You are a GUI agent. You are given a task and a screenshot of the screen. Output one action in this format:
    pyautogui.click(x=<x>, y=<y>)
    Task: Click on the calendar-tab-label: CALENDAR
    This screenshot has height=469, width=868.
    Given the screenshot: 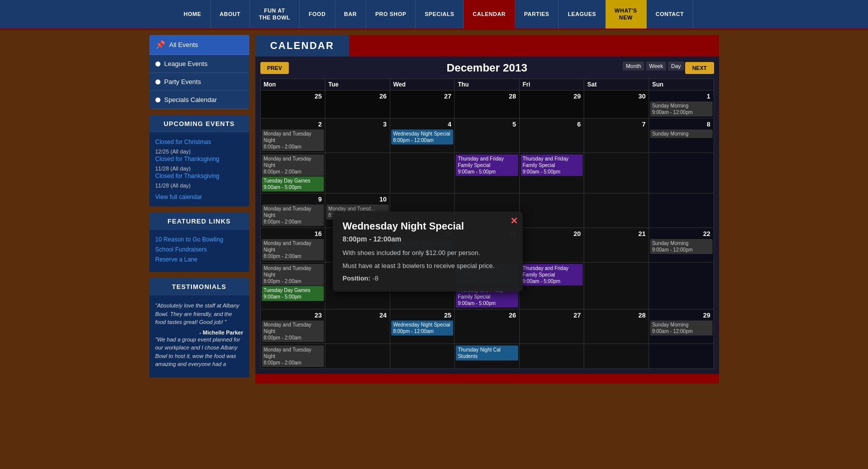 What is the action you would take?
    pyautogui.click(x=302, y=46)
    